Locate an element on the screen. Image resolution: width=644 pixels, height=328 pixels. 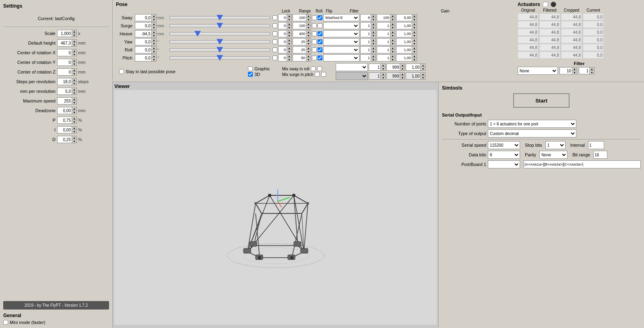
gain1-0: ▲ ▼ is located at coordinates (368, 18).